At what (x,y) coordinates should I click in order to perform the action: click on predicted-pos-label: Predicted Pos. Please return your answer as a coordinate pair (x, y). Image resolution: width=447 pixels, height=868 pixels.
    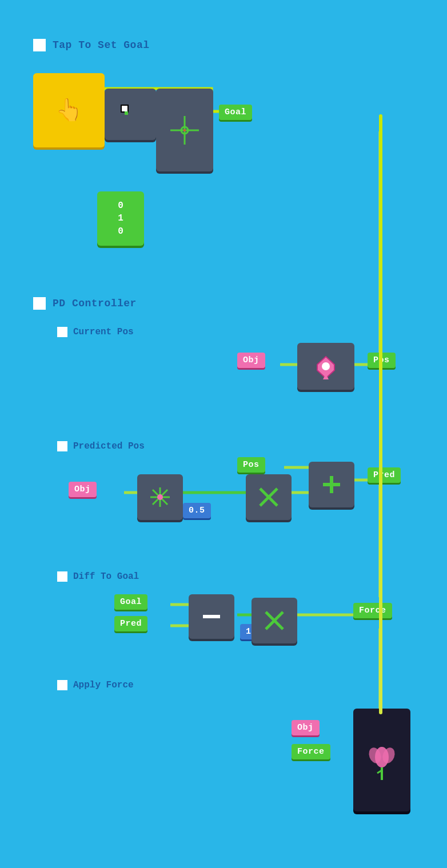
    Looking at the image, I should click on (109, 446).